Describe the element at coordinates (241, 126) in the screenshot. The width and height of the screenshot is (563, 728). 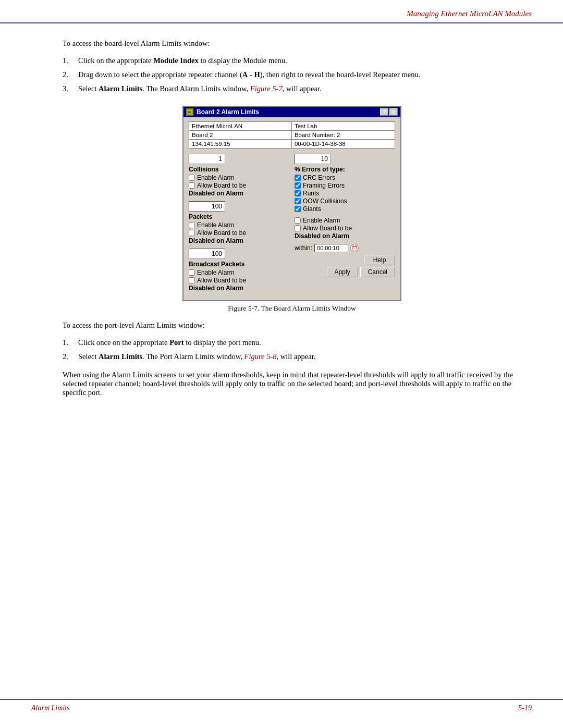
I see `info-cell-ethernet: Ethernet MicroLAN` at that location.